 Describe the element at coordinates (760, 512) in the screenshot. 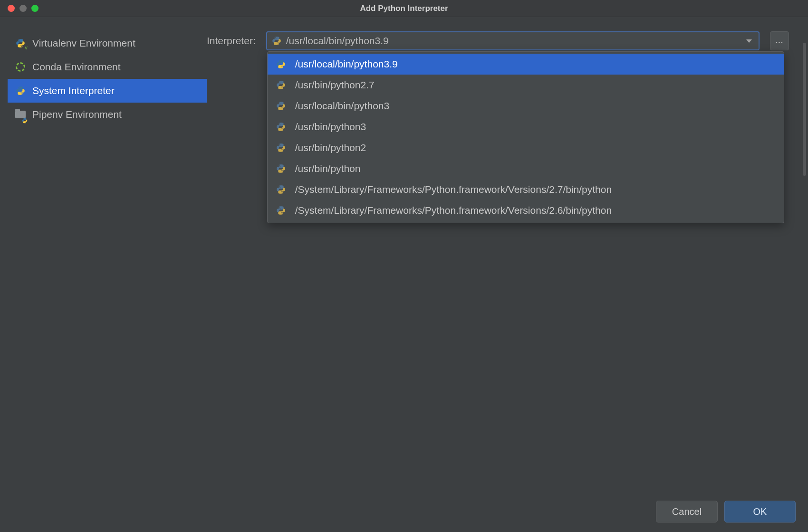

I see `ok-button-label: OK` at that location.